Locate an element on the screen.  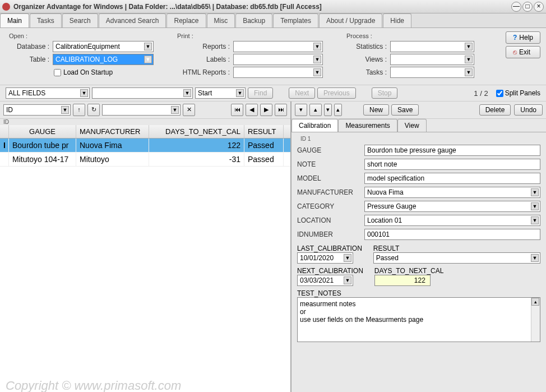
split-panels-checkbox is located at coordinates (500, 93).